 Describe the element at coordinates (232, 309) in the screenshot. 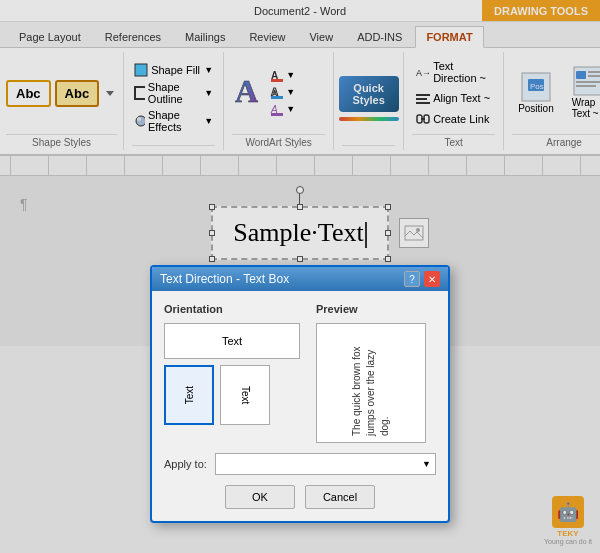

I see `orientation-label: Orientation` at that location.